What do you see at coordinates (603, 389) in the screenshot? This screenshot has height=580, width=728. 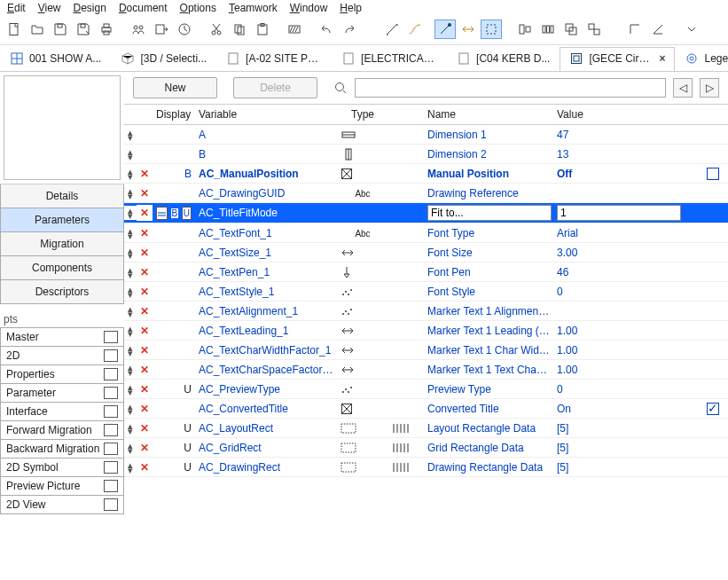 I see `value-cell: 0` at bounding box center [603, 389].